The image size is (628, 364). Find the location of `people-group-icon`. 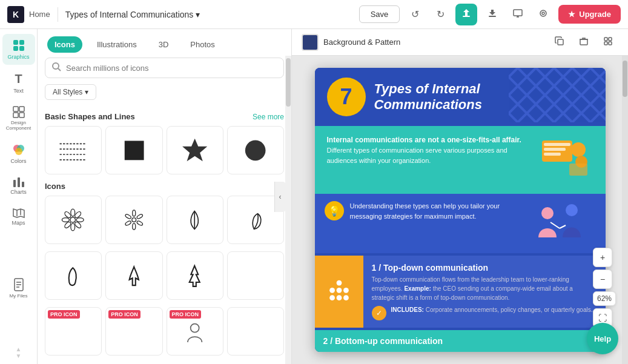

people-group-icon is located at coordinates (339, 292).